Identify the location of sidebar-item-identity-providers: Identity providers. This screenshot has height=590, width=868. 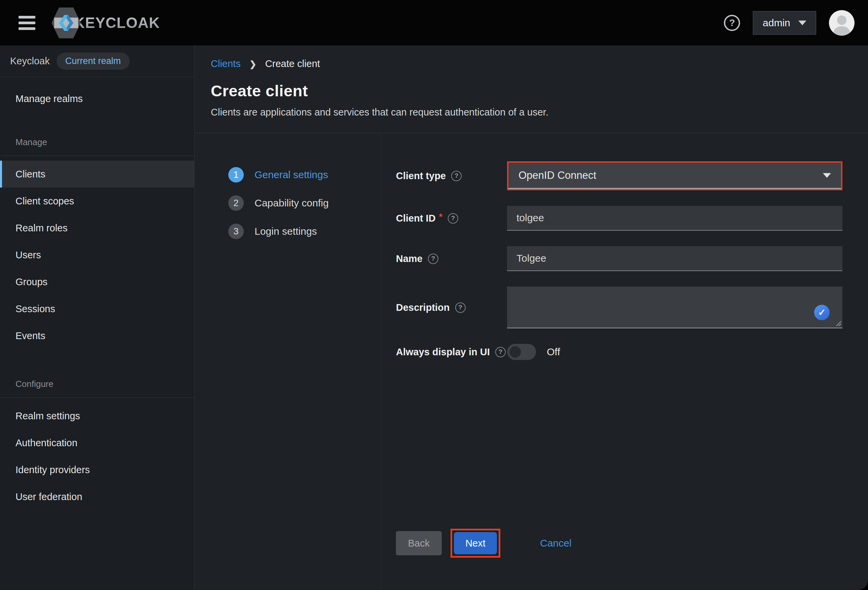
(97, 470).